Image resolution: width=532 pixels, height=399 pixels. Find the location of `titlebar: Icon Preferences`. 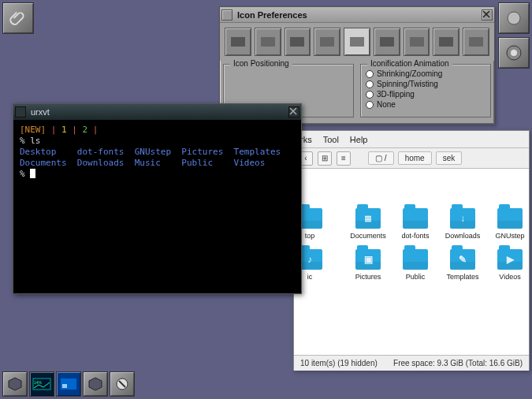

titlebar: Icon Preferences is located at coordinates (357, 15).